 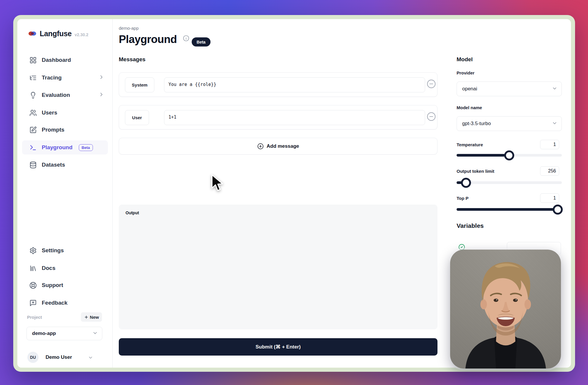 What do you see at coordinates (44, 333) in the screenshot?
I see `project-select-value: demo-app` at bounding box center [44, 333].